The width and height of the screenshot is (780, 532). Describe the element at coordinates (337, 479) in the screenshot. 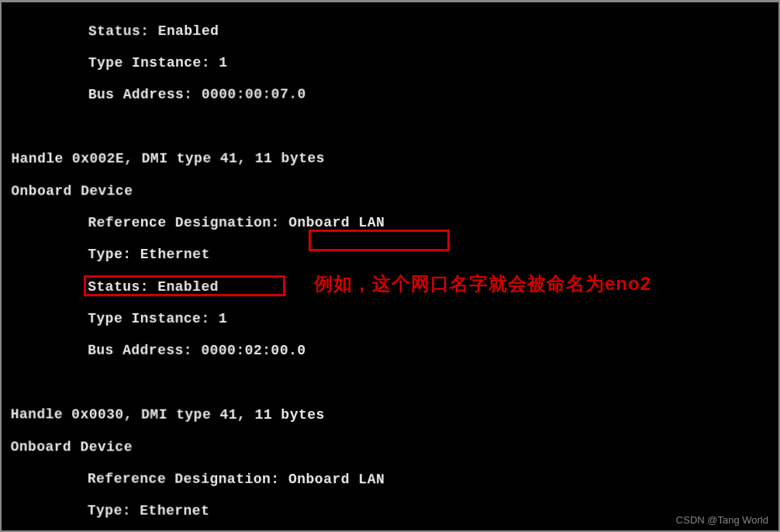

I see `ref-designation-value: Onboard LAN` at that location.